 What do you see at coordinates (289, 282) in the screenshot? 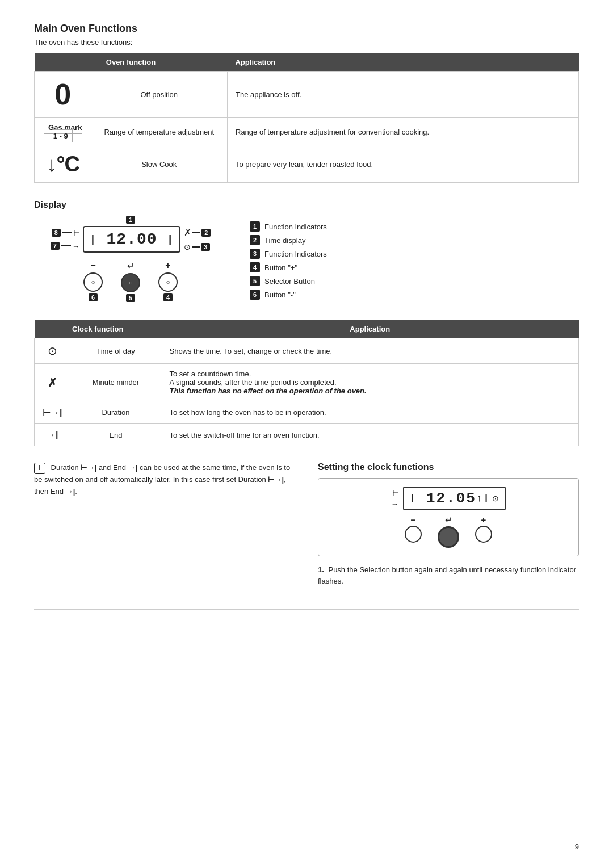
I see `legend-label-5: Selector Button` at bounding box center [289, 282].